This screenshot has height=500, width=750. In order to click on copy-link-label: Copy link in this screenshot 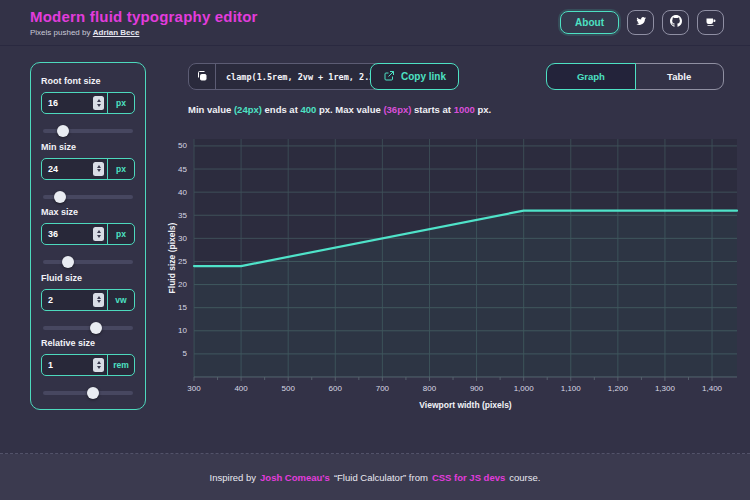, I will do `click(424, 76)`.